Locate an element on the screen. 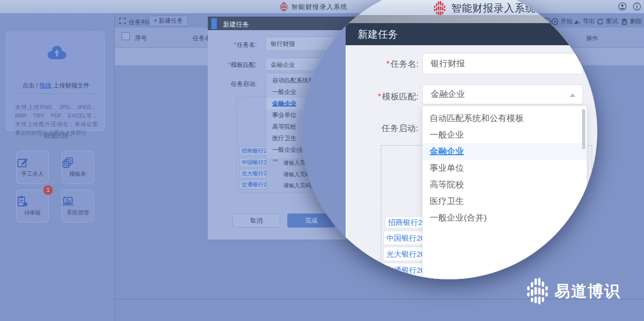  sidebar-item-label: 待审核 is located at coordinates (32, 213).